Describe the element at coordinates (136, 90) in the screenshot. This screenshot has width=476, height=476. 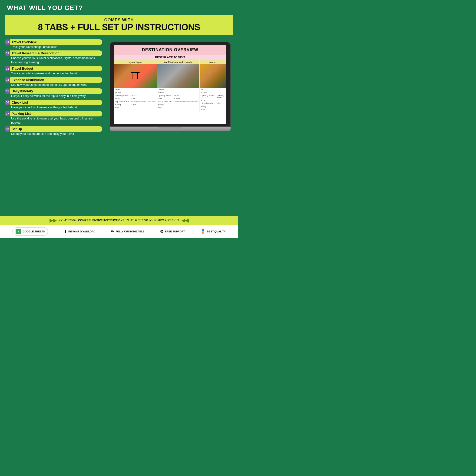
I see `ss-row-country-1: Japan` at that location.